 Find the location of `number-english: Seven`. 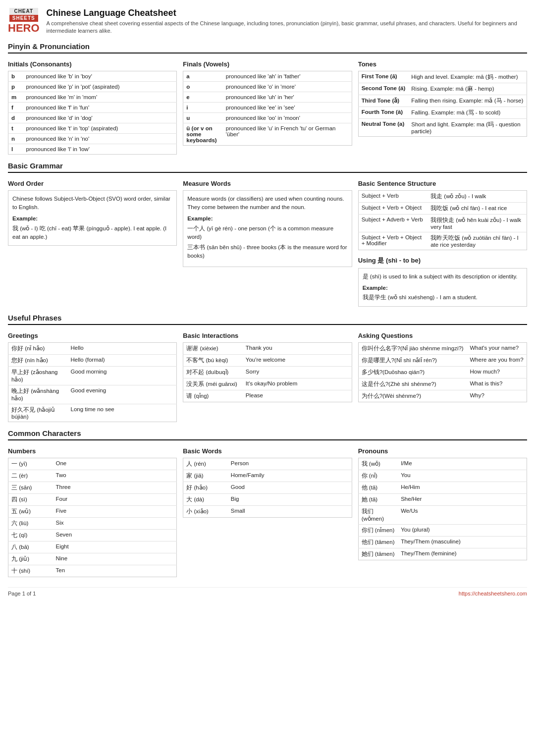

number-english: Seven is located at coordinates (115, 535).